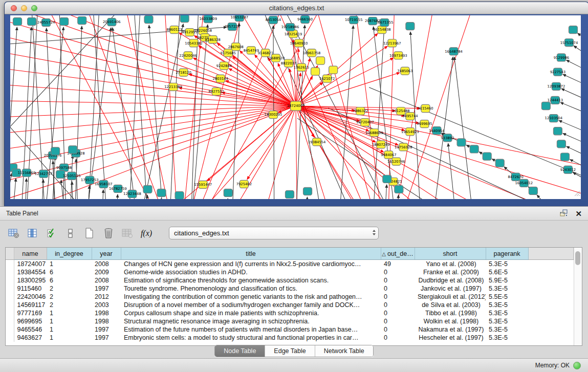 The height and width of the screenshot is (372, 588). I want to click on table-cell: Stergiakouli et al. (2012), so click(450, 297).